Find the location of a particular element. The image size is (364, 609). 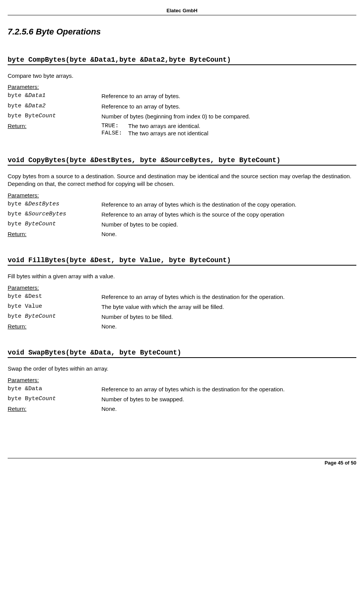

function-signature: byte CompBytes(byte &Data1,byte &Data2,b… is located at coordinates (182, 61).